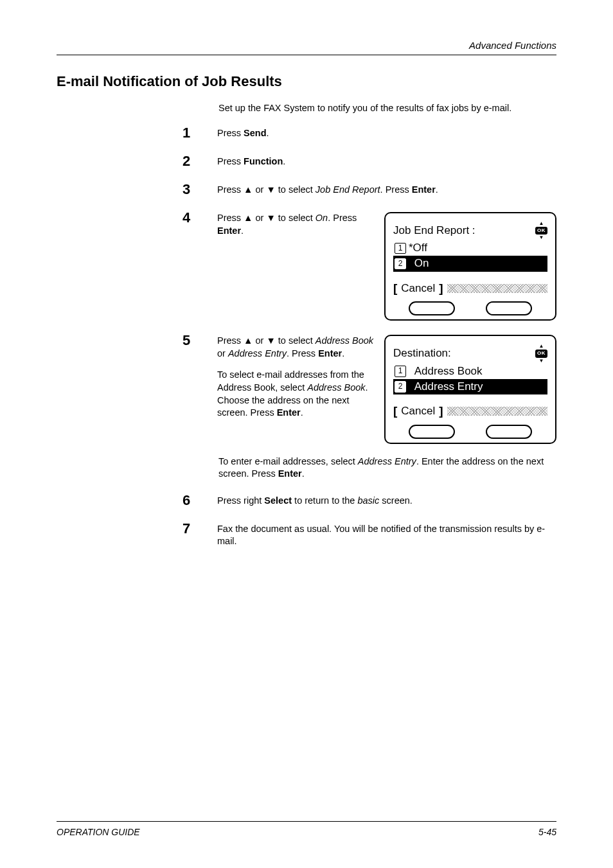 Image resolution: width=613 pixels, height=868 pixels. Describe the element at coordinates (387, 468) in the screenshot. I see `step-5-after: To enter e-mail addresses, select Addres…` at that location.